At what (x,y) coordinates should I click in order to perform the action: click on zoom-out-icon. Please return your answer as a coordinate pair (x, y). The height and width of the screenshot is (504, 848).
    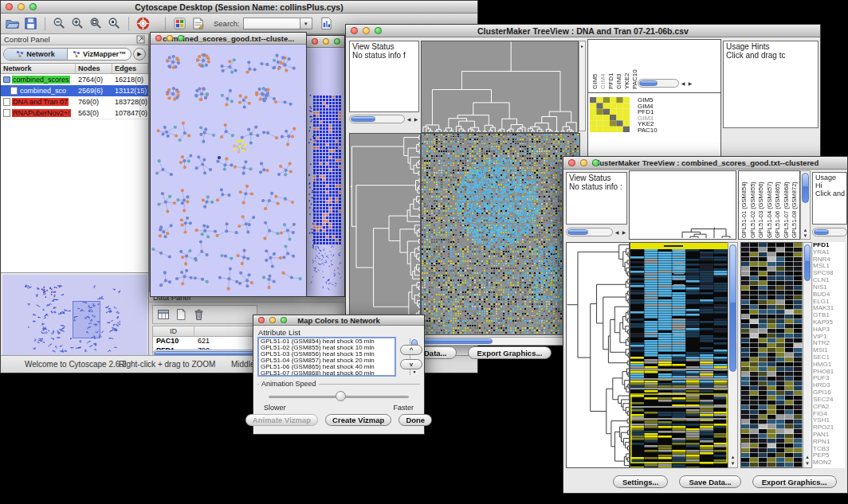
    Looking at the image, I should click on (59, 24).